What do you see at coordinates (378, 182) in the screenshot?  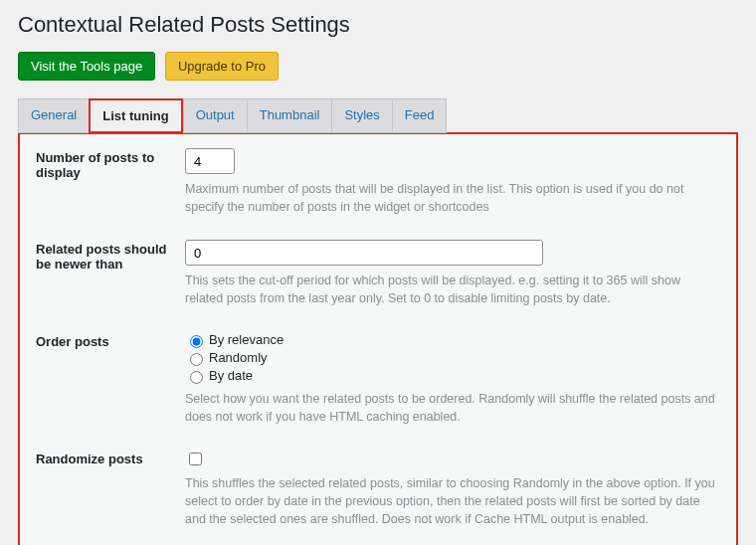 I see `row-num-posts: Number of posts to display Maximum numbe…` at bounding box center [378, 182].